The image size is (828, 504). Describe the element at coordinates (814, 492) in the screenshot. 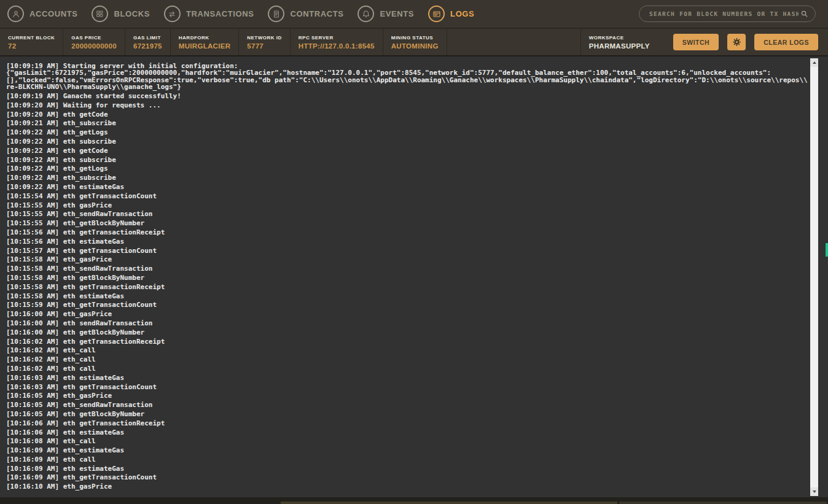

I see `scrollbar-down-arrow-icon` at that location.